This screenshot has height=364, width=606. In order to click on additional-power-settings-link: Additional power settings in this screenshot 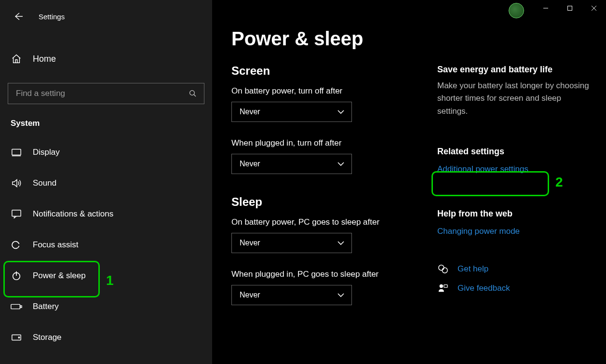, I will do `click(514, 169)`.